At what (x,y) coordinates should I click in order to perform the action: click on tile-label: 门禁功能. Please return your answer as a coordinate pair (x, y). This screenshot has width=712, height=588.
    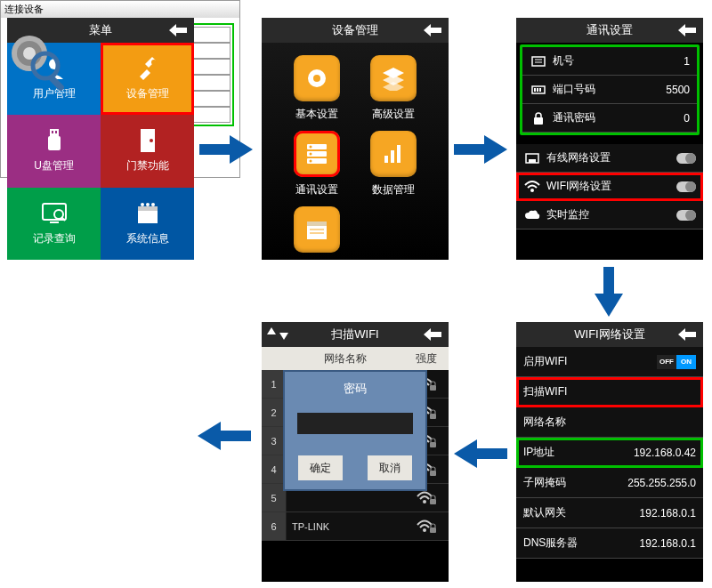
    Looking at the image, I should click on (148, 165).